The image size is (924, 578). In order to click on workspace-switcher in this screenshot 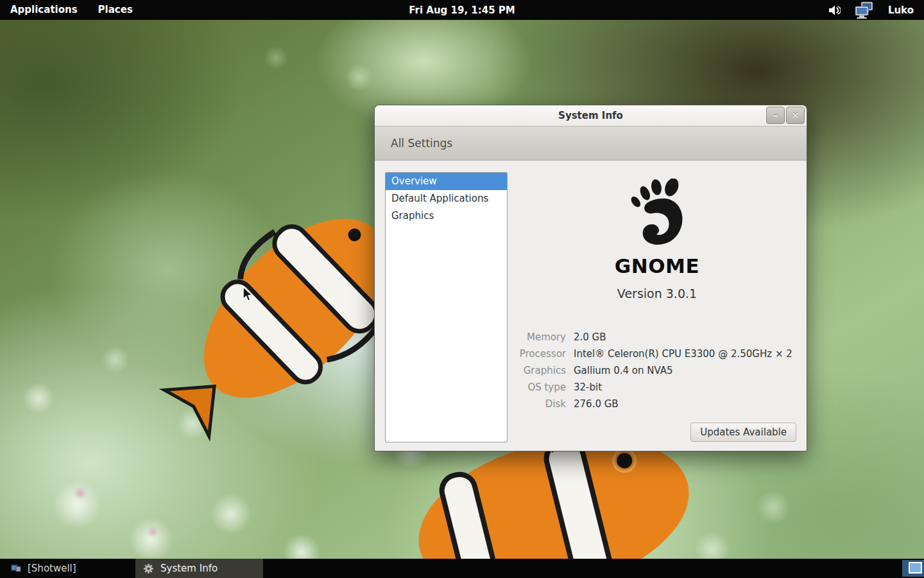, I will do `click(913, 568)`.